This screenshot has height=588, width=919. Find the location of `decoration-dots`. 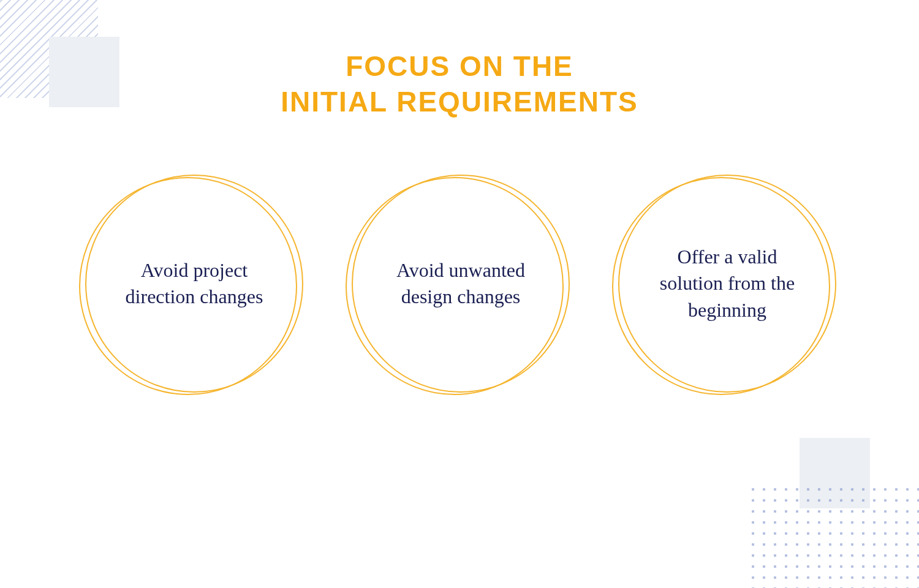

decoration-dots is located at coordinates (833, 536).